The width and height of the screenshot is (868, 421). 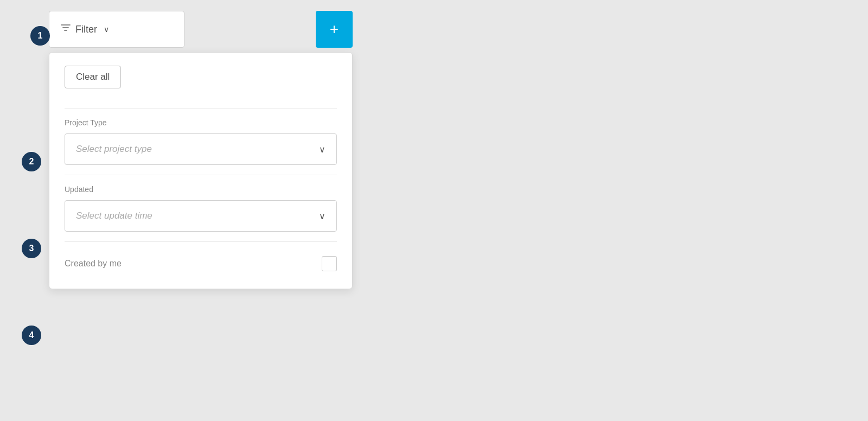 I want to click on top-bar: Filter ∨ +, so click(x=201, y=29).